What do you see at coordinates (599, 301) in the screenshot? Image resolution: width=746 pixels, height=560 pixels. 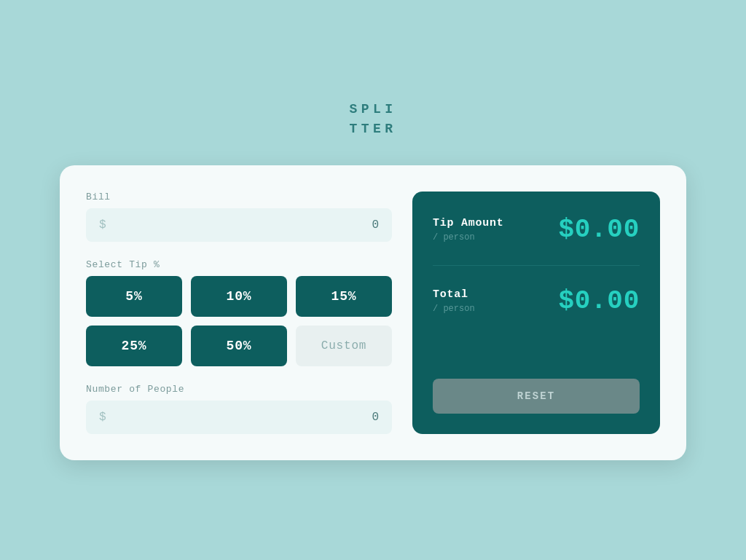 I see `total-value: $0.00` at bounding box center [599, 301].